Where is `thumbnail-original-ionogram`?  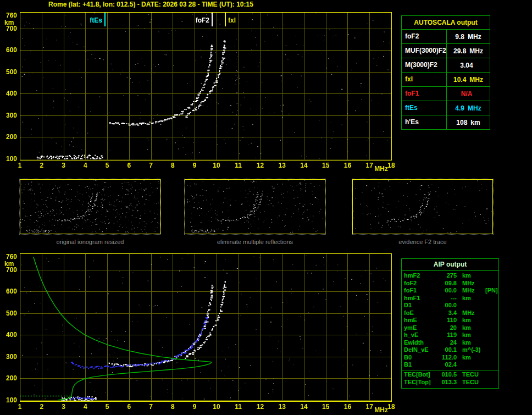
thumbnail-original-ionogram is located at coordinates (90, 207).